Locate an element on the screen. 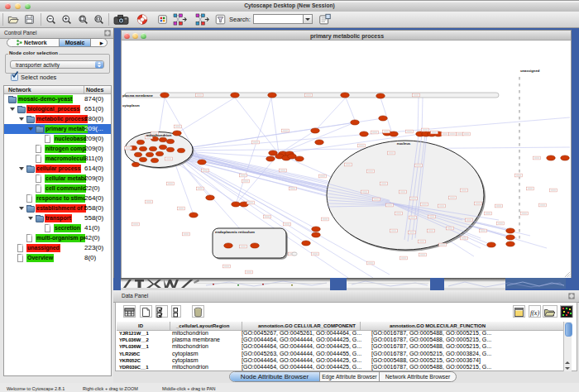  svg-text: f(x) is located at coordinates (534, 313).